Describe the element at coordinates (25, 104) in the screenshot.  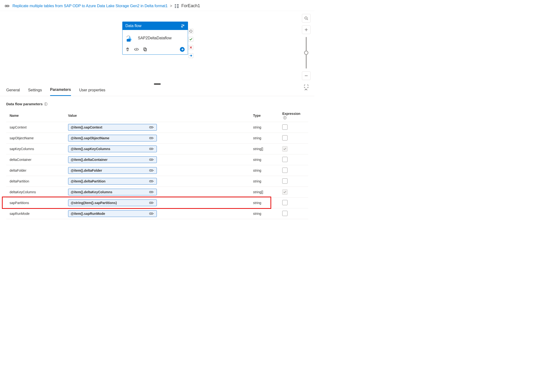
I see `section-heading-label: Data flow parameters` at that location.